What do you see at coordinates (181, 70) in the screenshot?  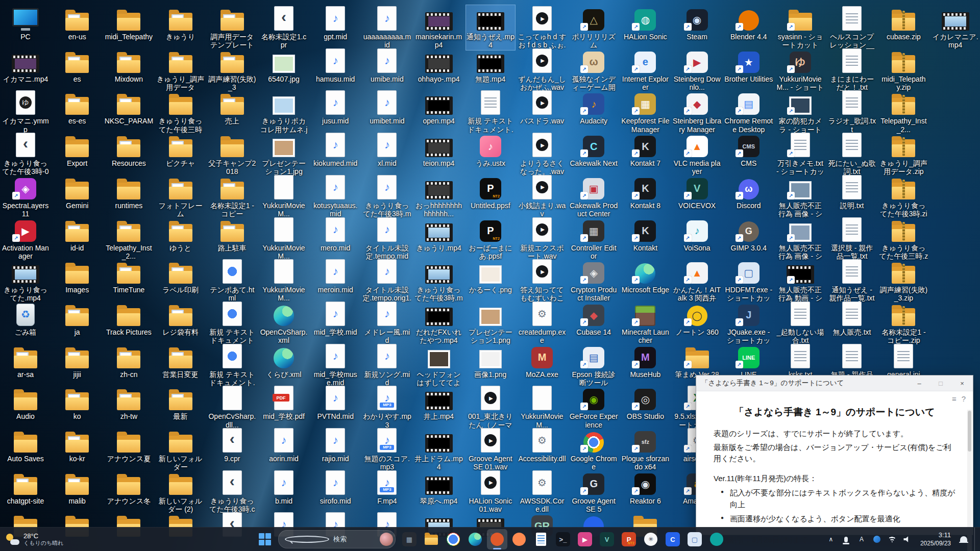 I see `desktop-icon: きゅうり_調声用データ` at bounding box center [181, 70].